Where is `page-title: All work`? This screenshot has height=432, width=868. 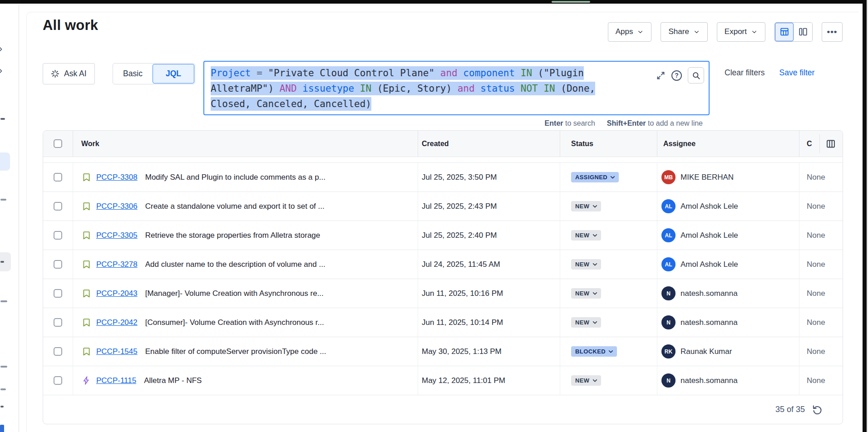 page-title: All work is located at coordinates (70, 25).